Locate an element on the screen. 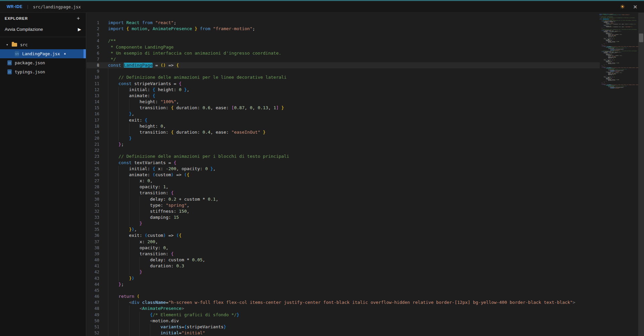  code-line: 15 transition: { duration: 0.6, ease: [0… is located at coordinates (343, 108).